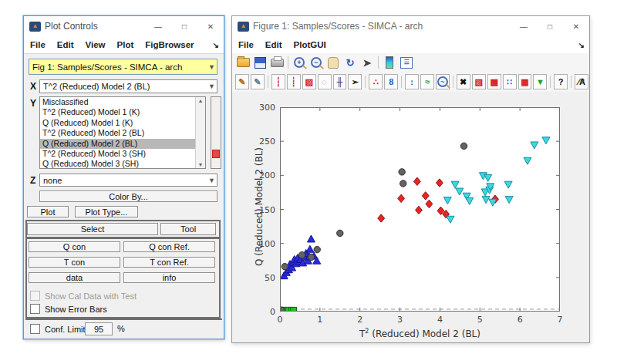 Image resolution: width=617 pixels, height=364 pixels. I want to click on edit-plot-icon: ✎, so click(242, 82).